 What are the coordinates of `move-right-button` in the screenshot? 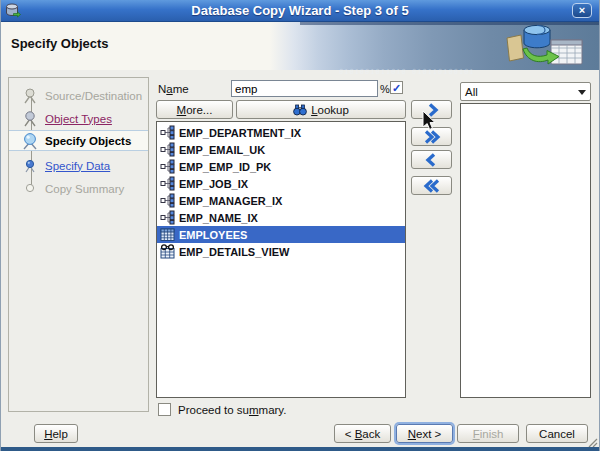 It's located at (432, 110).